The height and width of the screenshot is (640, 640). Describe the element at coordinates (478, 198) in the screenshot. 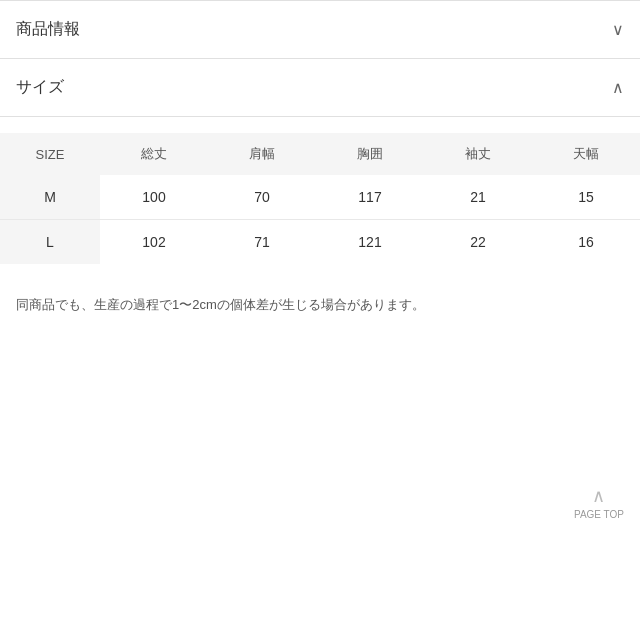

I see `m-sleeve: 21` at that location.